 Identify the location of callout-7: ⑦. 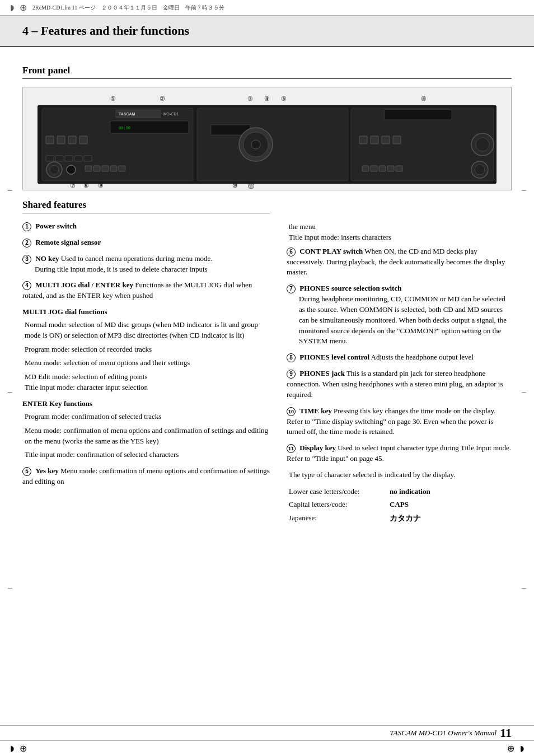
(73, 186).